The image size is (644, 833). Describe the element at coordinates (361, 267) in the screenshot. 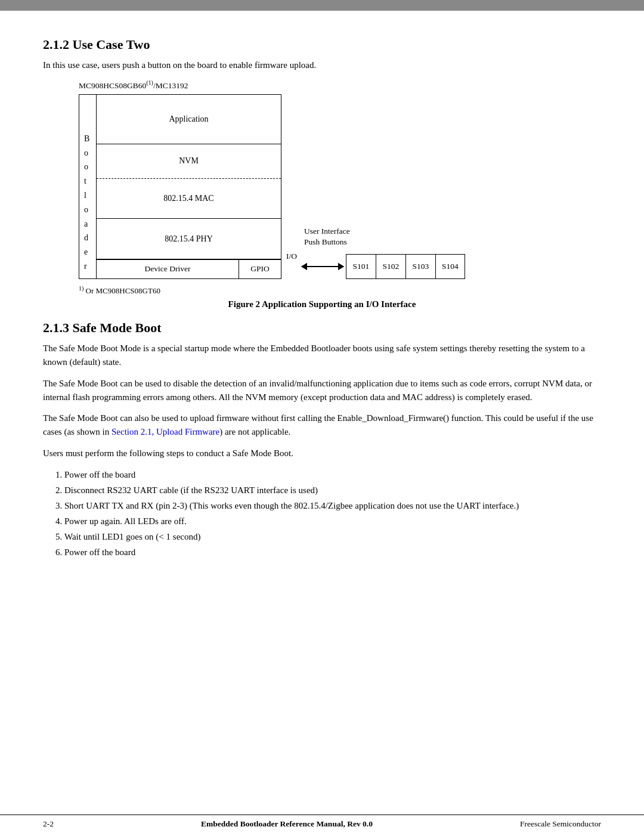

I see `button-s101: S101` at that location.